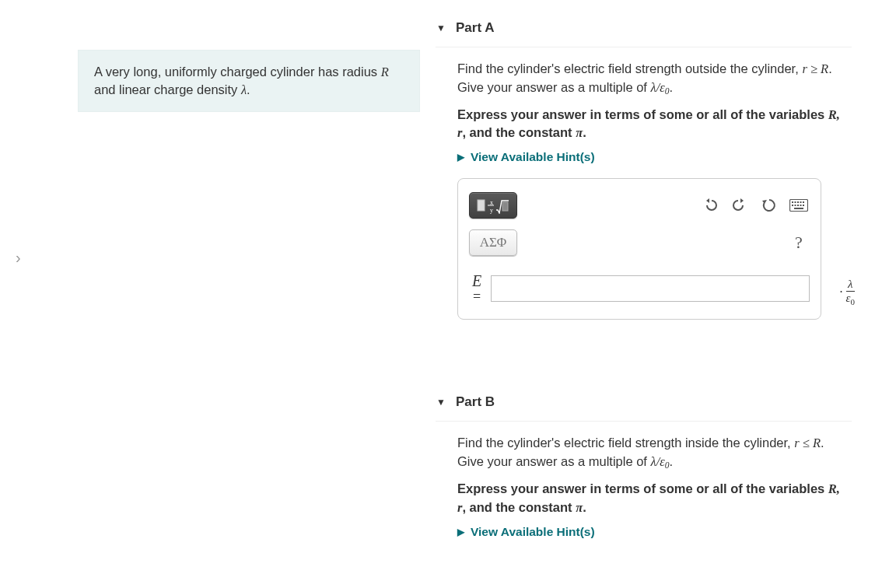 The height and width of the screenshot is (588, 875). Describe the element at coordinates (710, 205) in the screenshot. I see `undo-icon` at that location.